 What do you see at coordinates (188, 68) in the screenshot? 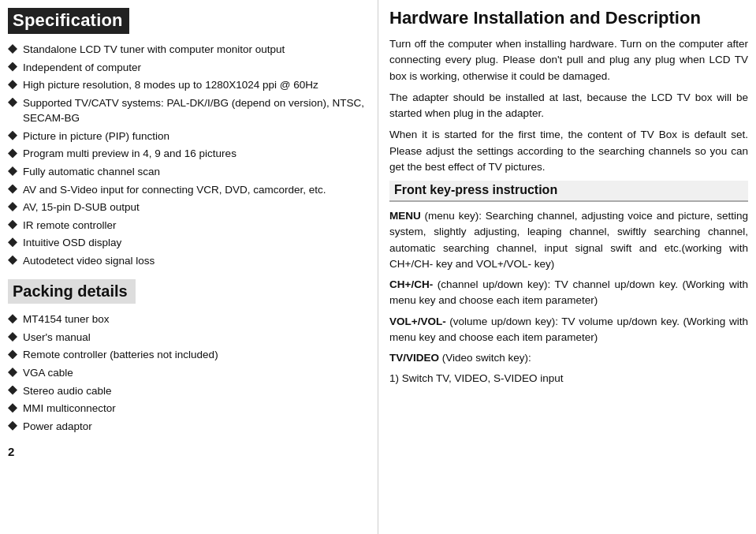
I see `list-item: Independent of computer` at bounding box center [188, 68].